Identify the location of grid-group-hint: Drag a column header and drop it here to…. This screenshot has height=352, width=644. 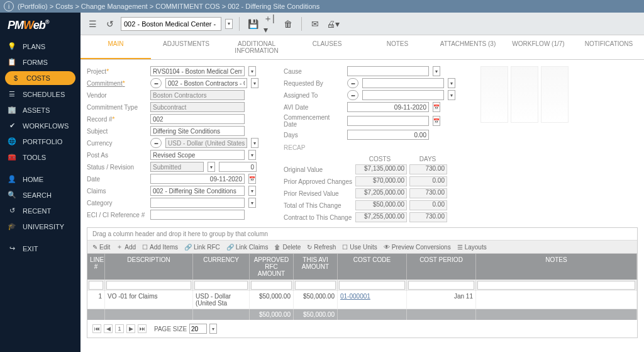
(362, 234).